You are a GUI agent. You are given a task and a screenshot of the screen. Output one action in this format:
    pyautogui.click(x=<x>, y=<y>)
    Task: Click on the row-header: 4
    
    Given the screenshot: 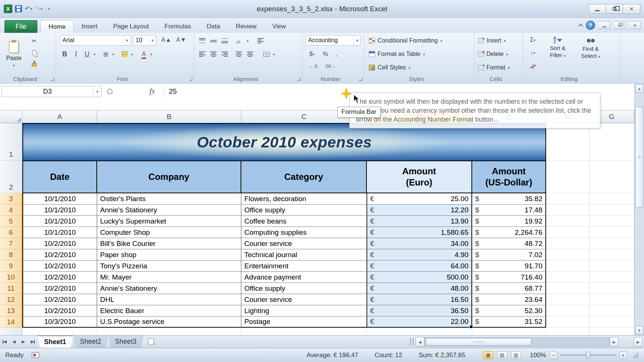 What is the action you would take?
    pyautogui.click(x=11, y=210)
    